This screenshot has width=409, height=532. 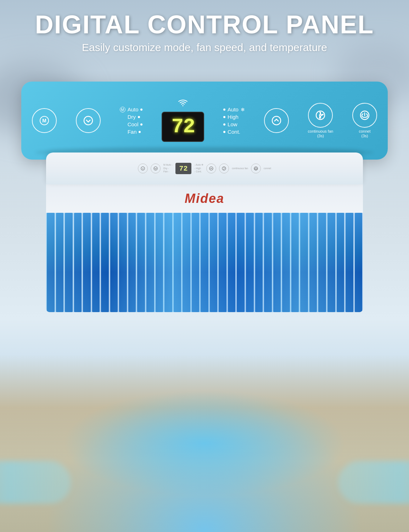 I want to click on power-button, so click(x=365, y=115).